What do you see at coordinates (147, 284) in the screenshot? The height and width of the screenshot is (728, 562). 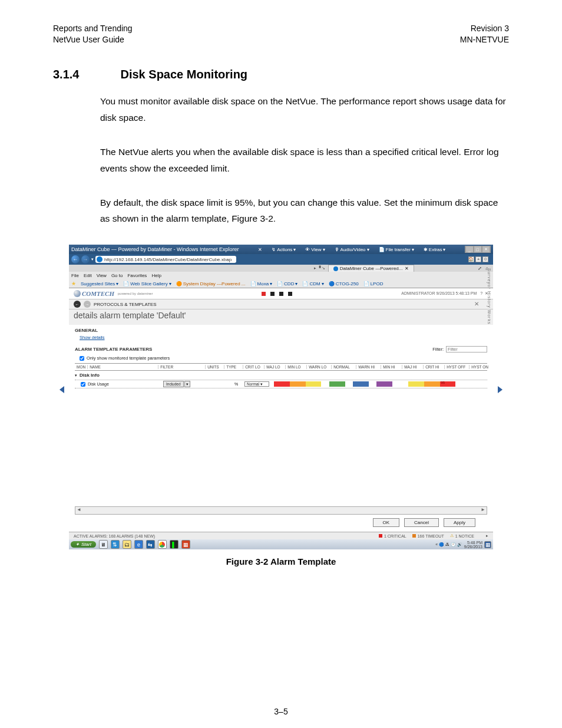 I see `fav-webslice: 📄 Web Slice Gallery ▾` at bounding box center [147, 284].